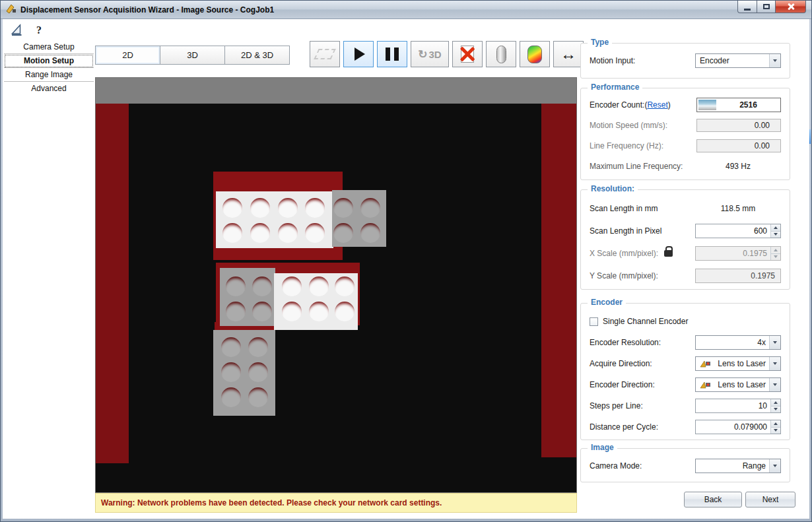 The height and width of the screenshot is (522, 812). Describe the element at coordinates (624, 253) in the screenshot. I see `x-scale-label-text: X Scale (mm/pixel):` at that location.